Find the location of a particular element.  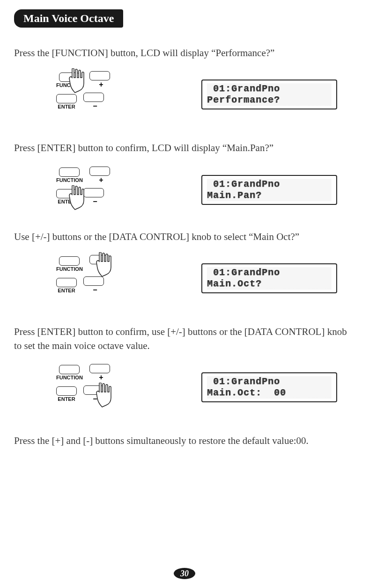

section-title: Main Voice Octave is located at coordinates (68, 19).